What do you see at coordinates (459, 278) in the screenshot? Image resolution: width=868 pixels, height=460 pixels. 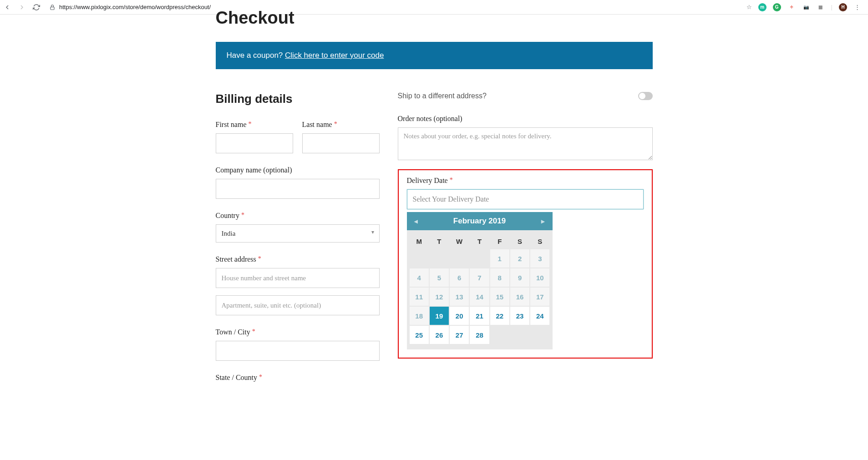 I see `calendar-day: 6` at bounding box center [459, 278].